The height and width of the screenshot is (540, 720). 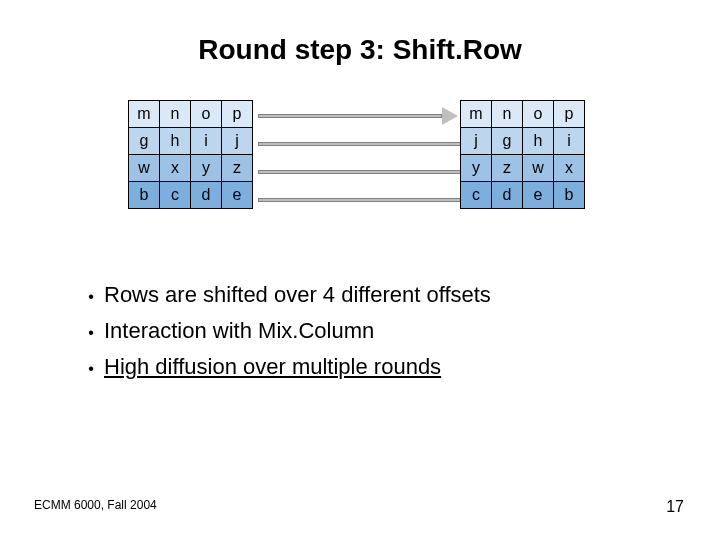 What do you see at coordinates (284, 332) in the screenshot?
I see `bullet-list: • Rows are shifted over 4 different offs…` at bounding box center [284, 332].